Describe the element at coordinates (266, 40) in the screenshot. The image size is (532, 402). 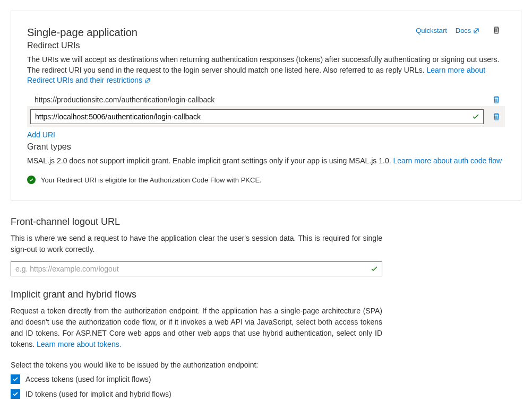
I see `card-header: Single-page application Redirect URIs Qu…` at that location.